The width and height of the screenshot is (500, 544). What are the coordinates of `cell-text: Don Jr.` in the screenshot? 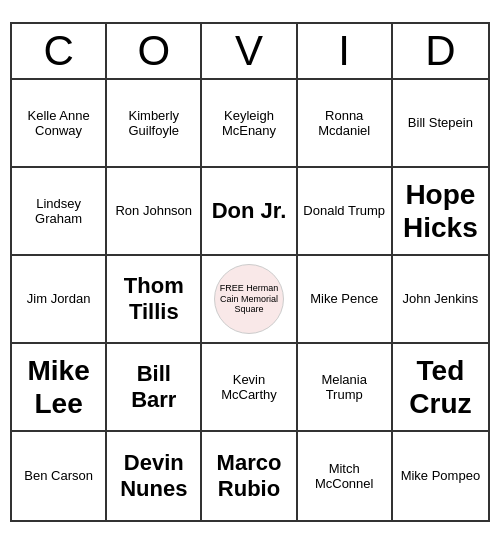 It's located at (250, 211).